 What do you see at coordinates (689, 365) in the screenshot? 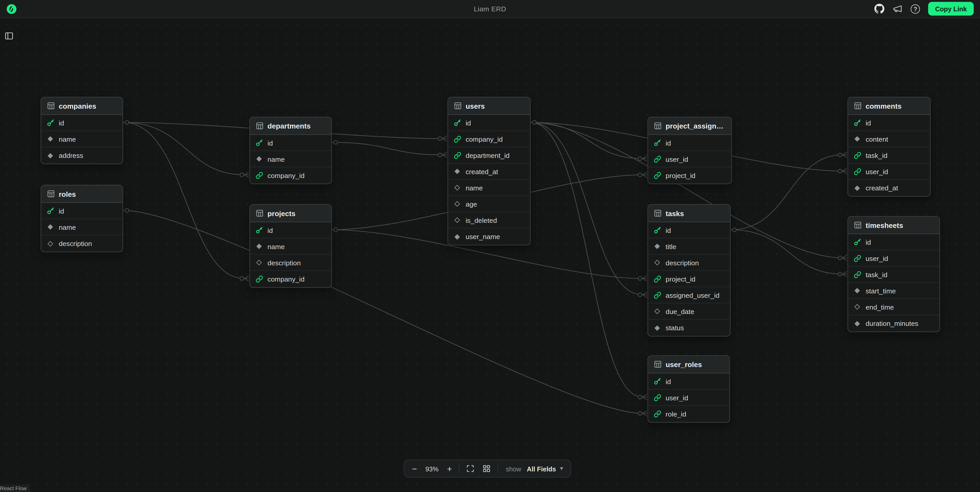
I see `table-header: user_roles` at bounding box center [689, 365].